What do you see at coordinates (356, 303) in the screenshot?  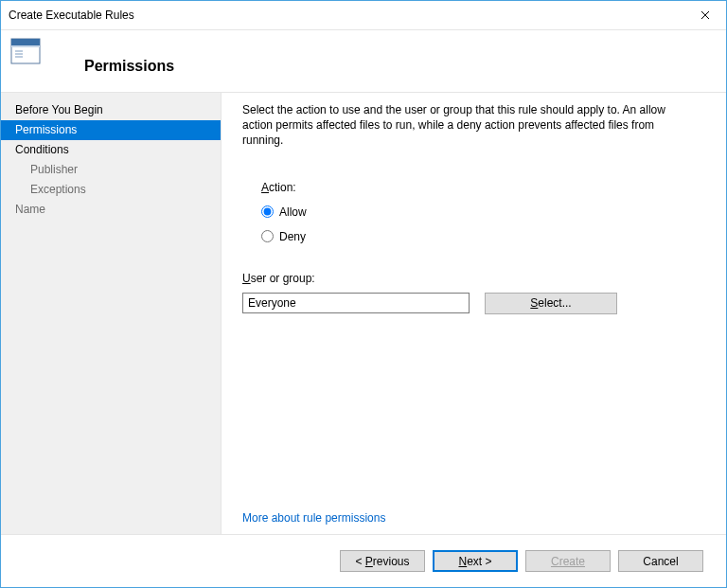 I see `usergroup-input` at bounding box center [356, 303].